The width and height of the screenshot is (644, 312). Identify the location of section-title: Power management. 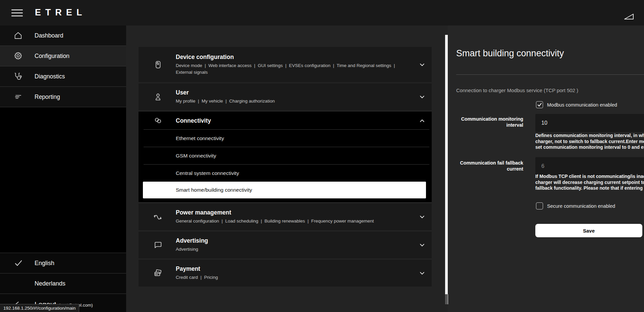
(294, 212).